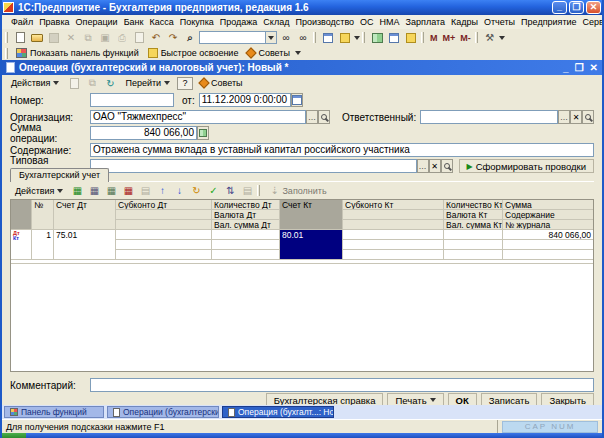 The width and height of the screenshot is (604, 438). What do you see at coordinates (246, 215) in the screenshot?
I see `header-valuta-dt: Валюта Дт` at bounding box center [246, 215].